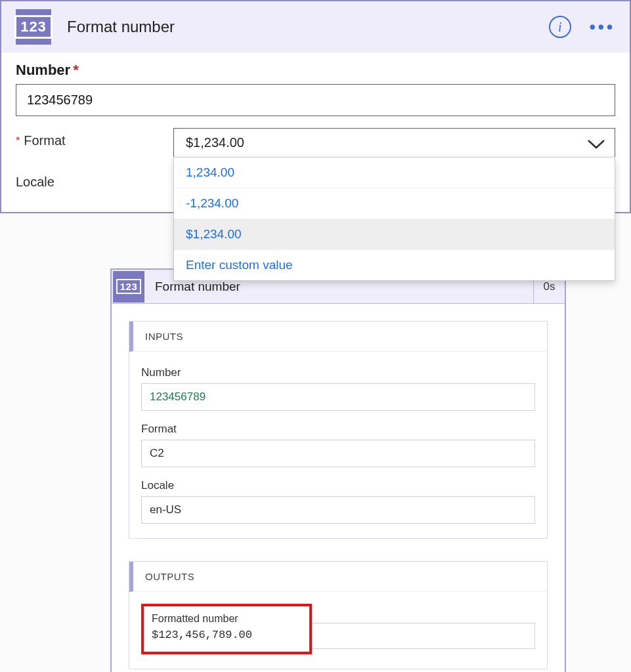 The height and width of the screenshot is (672, 631). Describe the element at coordinates (394, 265) in the screenshot. I see `format-option-custom: Enter custom value` at that location.